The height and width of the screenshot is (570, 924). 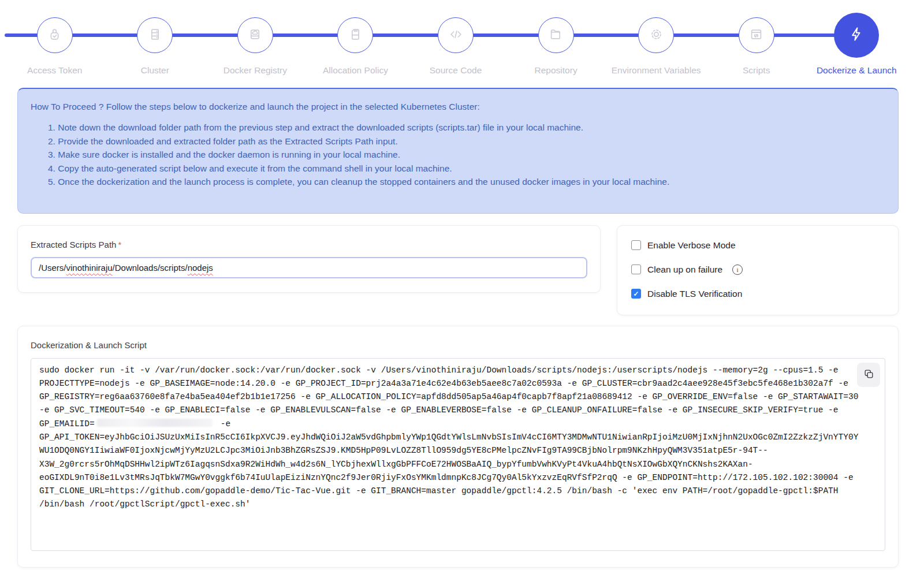 I want to click on gear-icon, so click(x=656, y=36).